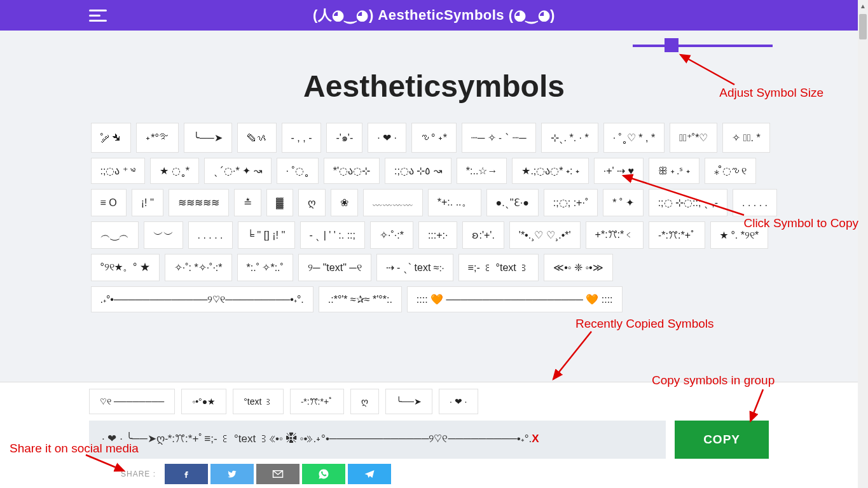  Describe the element at coordinates (111, 137) in the screenshot. I see `symbol-tile: ˚ ༘ ➷` at that location.